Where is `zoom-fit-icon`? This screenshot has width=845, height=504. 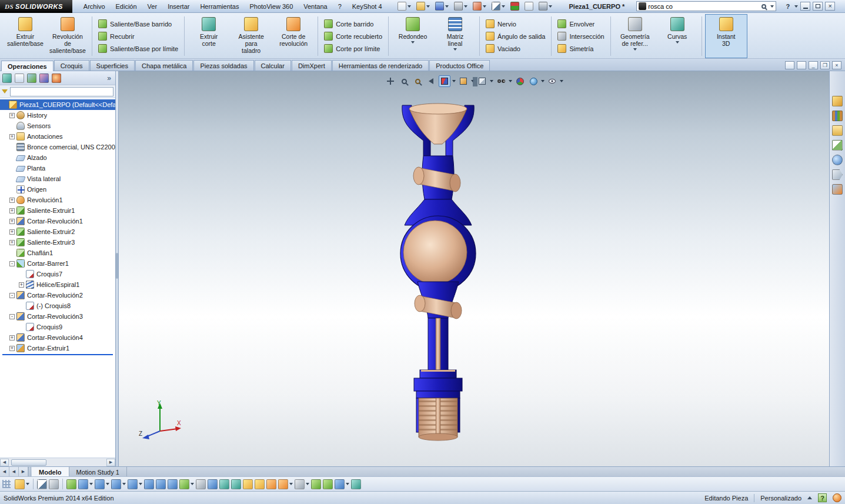
zoom-fit-icon is located at coordinates (404, 81).